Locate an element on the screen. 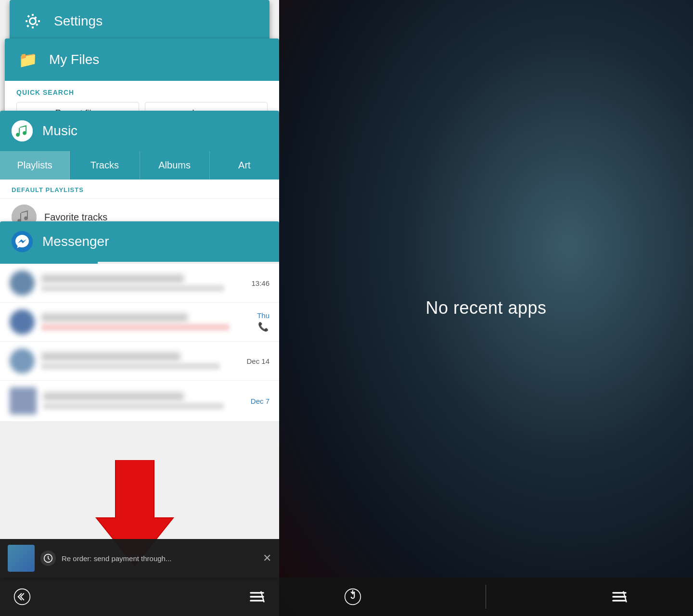 This screenshot has width=693, height=616. myfiles-header: 📁 My Files is located at coordinates (142, 60).